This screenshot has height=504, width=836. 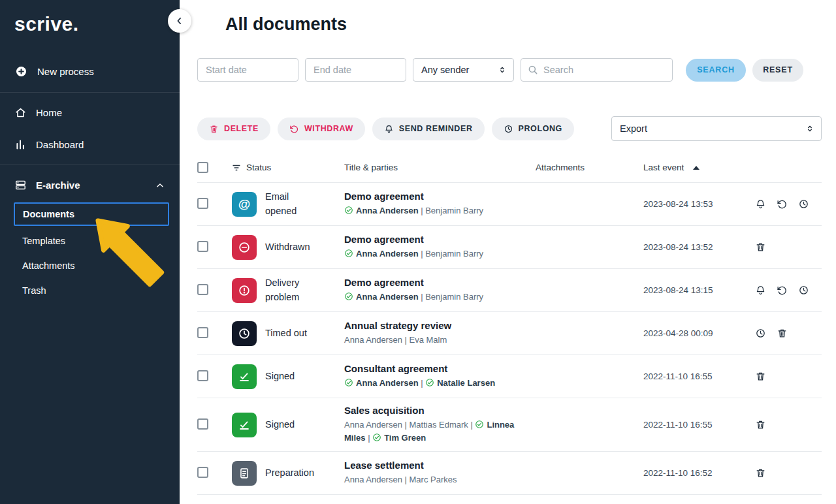 I want to click on earchive-subnav: Documents Templates Attachments Trash, so click(x=90, y=256).